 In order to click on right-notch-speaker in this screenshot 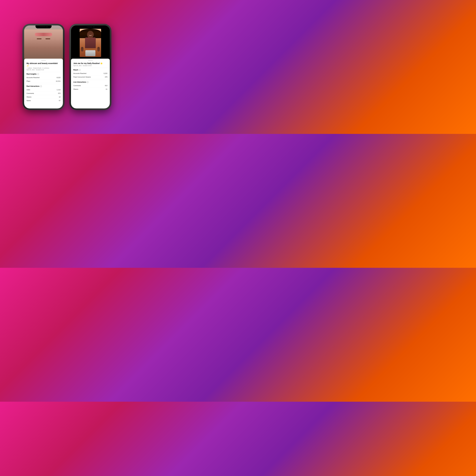, I will do `click(90, 27)`.